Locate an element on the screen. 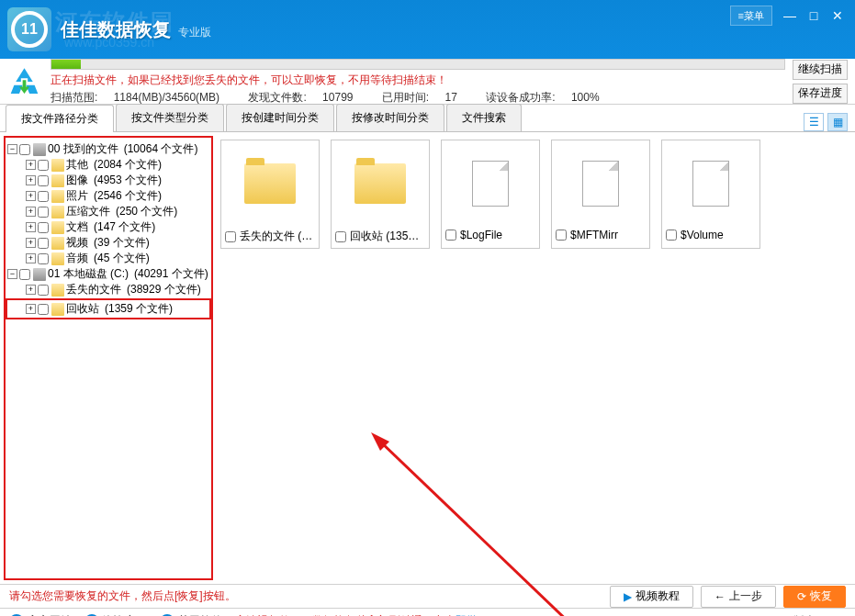 The image size is (855, 616). tab-type: 按文件类型分类 is located at coordinates (170, 118).